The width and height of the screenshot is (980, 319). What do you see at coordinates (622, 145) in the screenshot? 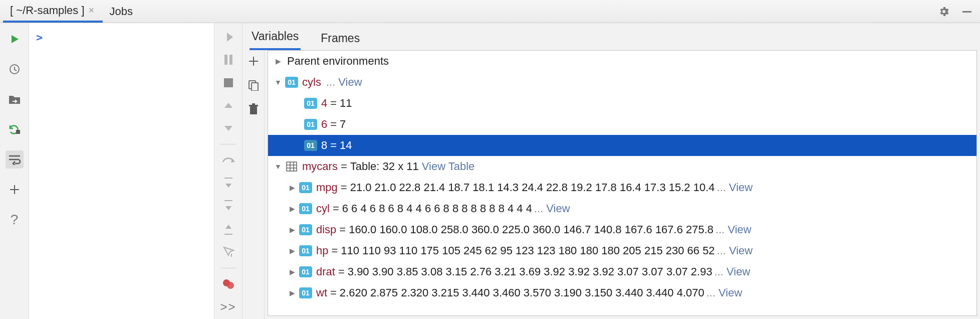
I see `tree-row-cyls-8: 01 8 = 14` at bounding box center [622, 145].